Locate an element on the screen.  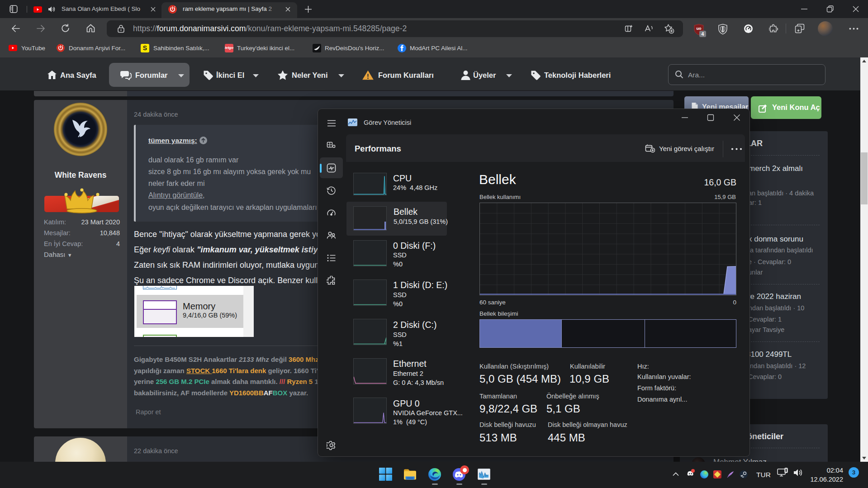
svg-text: uo is located at coordinates (699, 28).